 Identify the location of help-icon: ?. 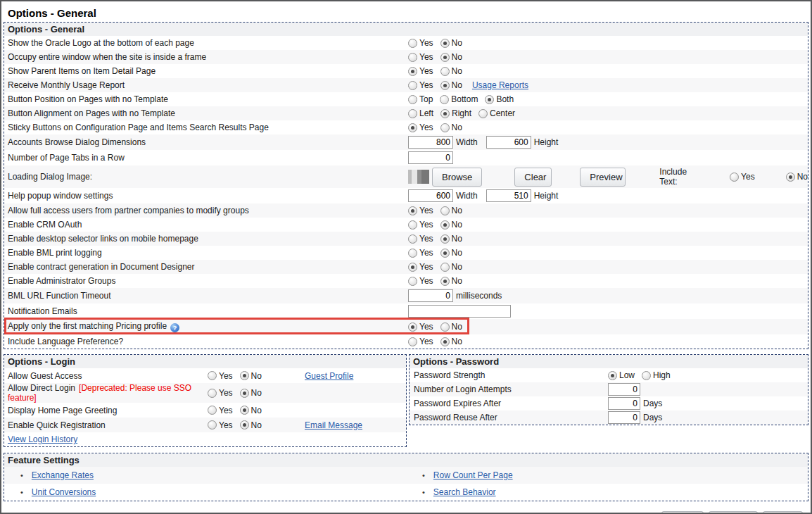
(175, 328).